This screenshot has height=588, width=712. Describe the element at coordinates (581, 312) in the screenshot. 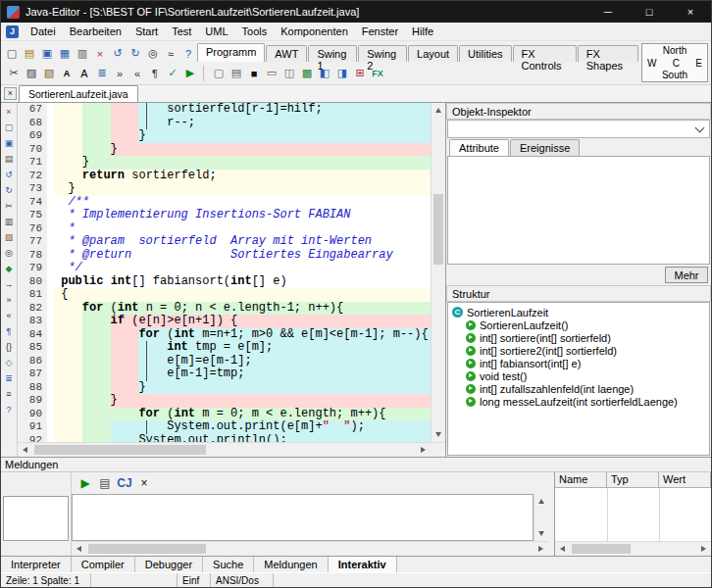

I see `tree-class-node: C SortierenLaufzeit` at that location.